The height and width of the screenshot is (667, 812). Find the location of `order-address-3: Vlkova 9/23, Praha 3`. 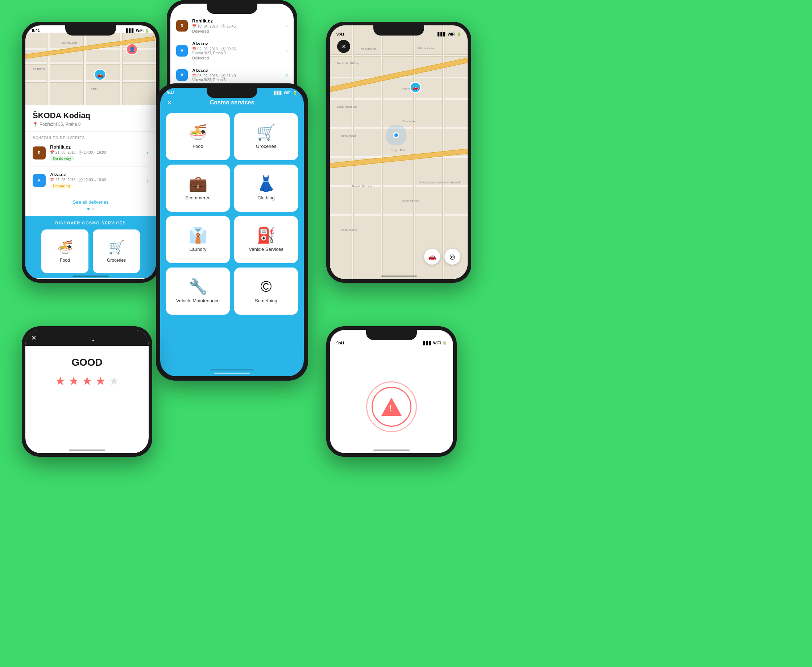

order-address-3: Vlkova 9/23, Praha 3 is located at coordinates (237, 80).